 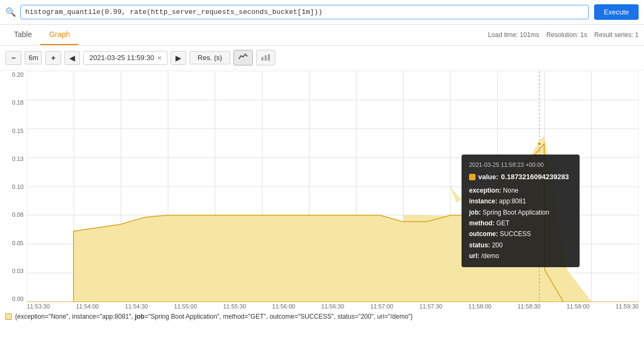 What do you see at coordinates (480, 306) in the screenshot?
I see `x-label: 11:58:00` at bounding box center [480, 306].